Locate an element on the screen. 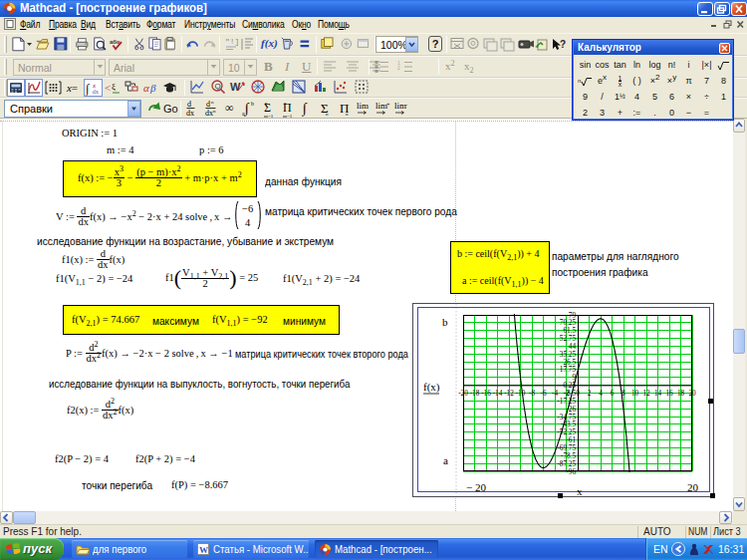 The height and width of the screenshot is (560, 747). svg-text: -8 is located at coordinates (532, 394).